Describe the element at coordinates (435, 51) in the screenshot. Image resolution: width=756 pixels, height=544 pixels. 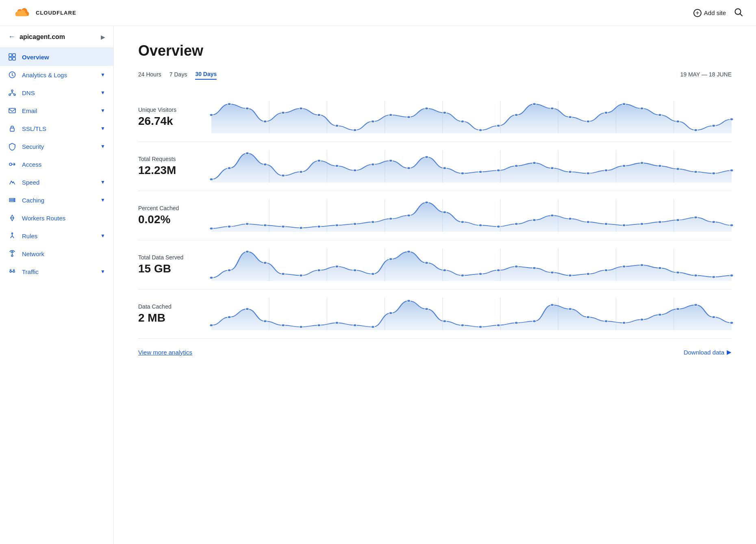
I see `page-title: Overview` at that location.